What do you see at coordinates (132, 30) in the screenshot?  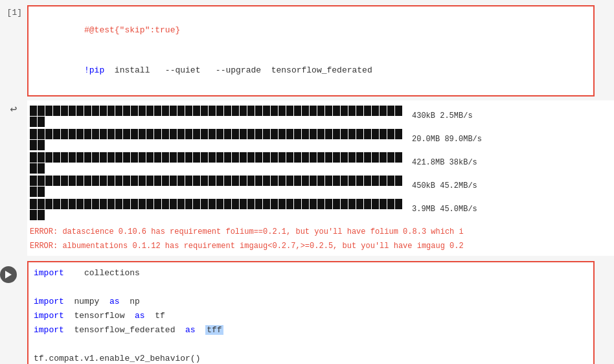 I see `comment-skip: #@test{"skip":true}` at bounding box center [132, 30].